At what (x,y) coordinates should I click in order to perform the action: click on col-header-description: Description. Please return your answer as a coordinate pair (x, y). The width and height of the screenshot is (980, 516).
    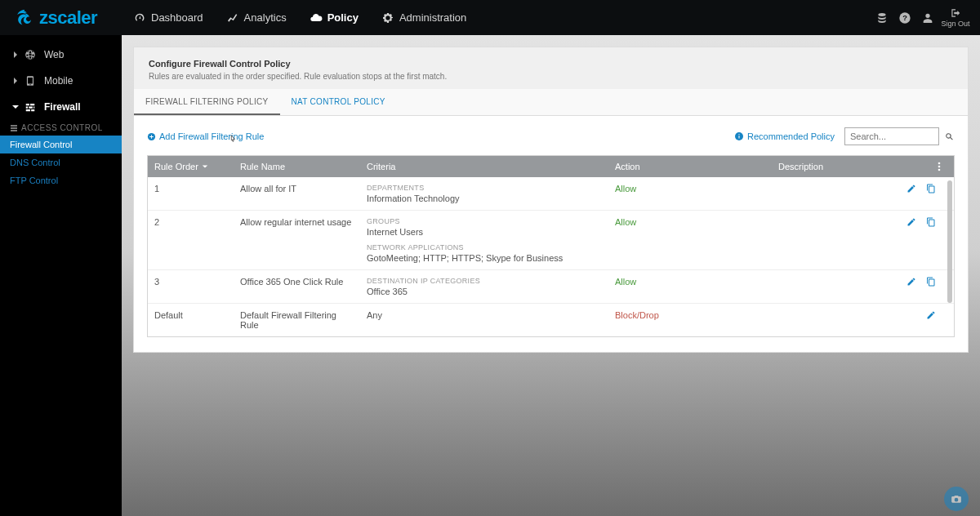
    Looking at the image, I should click on (835, 167).